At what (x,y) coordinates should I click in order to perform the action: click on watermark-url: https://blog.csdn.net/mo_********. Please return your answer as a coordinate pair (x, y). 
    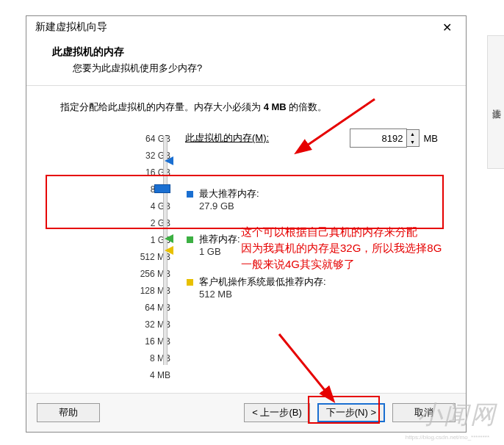
    Looking at the image, I should click on (447, 438).